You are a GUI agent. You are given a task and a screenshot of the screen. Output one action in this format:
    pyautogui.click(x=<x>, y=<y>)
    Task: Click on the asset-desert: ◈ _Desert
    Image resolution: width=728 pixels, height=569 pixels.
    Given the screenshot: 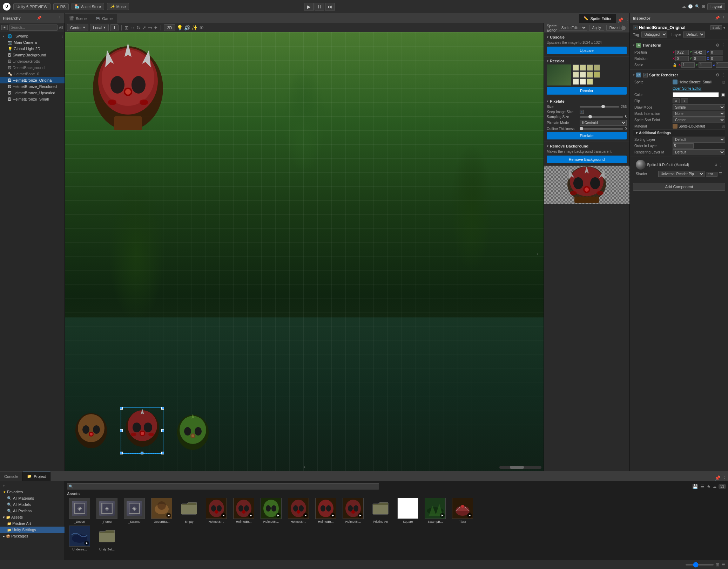 What is the action you would take?
    pyautogui.click(x=80, y=511)
    